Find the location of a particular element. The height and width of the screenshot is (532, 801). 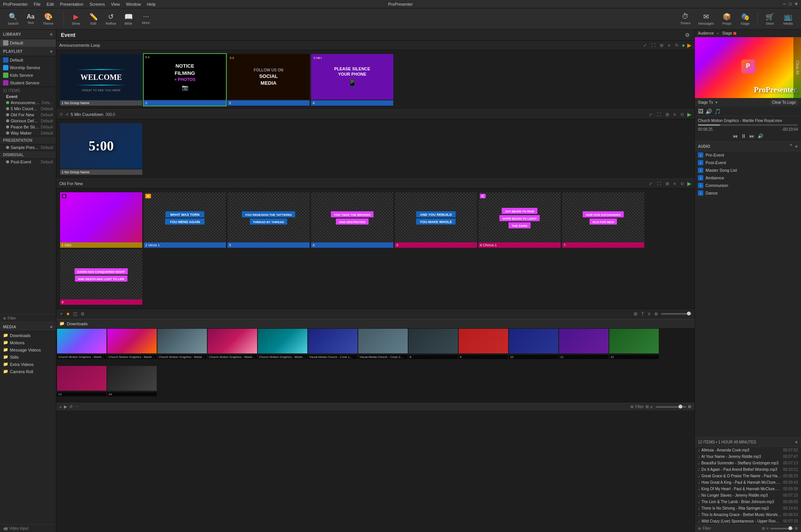

media-loop-btn: ↺ is located at coordinates (71, 407).